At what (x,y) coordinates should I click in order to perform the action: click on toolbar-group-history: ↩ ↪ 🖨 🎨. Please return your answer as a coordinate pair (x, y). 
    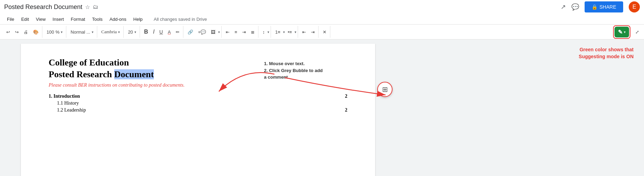
    Looking at the image, I should click on (23, 32).